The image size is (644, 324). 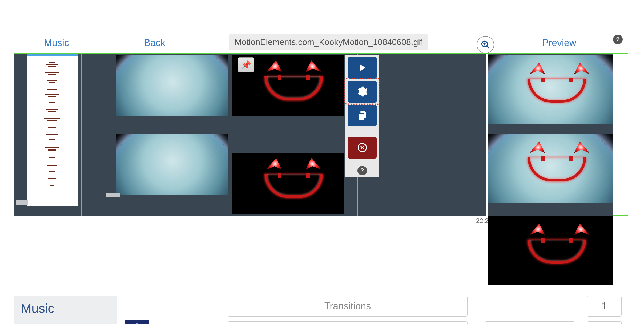 I want to click on clip-toolbar: ?, so click(x=362, y=116).